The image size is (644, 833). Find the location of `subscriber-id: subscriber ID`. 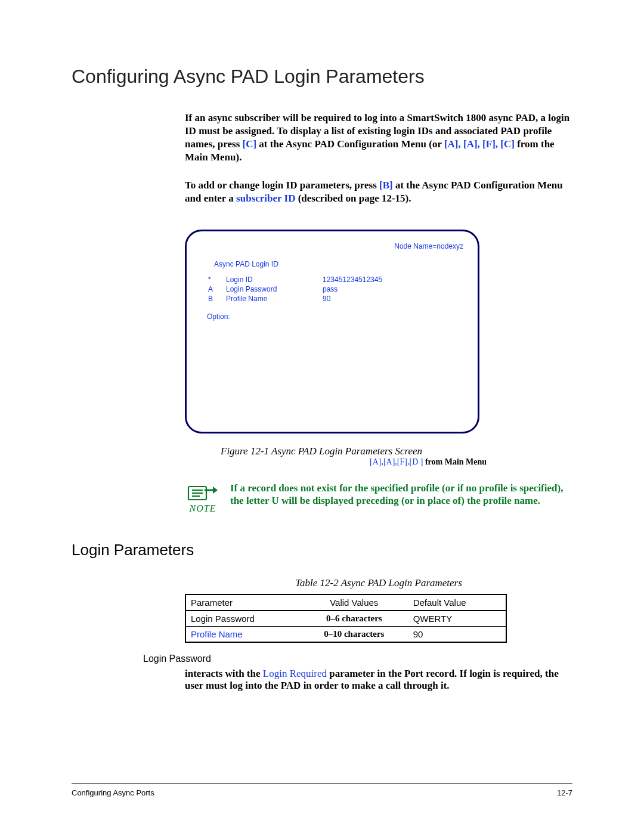

subscriber-id: subscriber ID is located at coordinates (266, 198).